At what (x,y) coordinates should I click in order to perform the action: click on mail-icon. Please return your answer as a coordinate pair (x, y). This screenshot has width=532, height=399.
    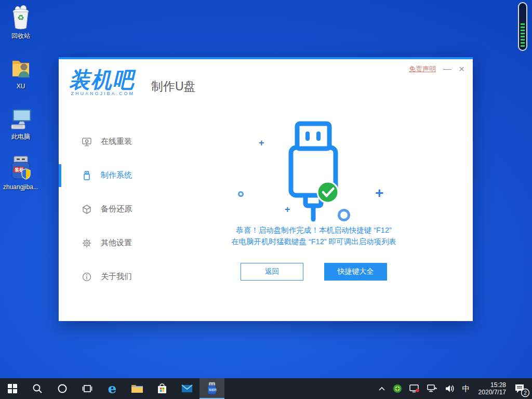
    Looking at the image, I should click on (187, 389).